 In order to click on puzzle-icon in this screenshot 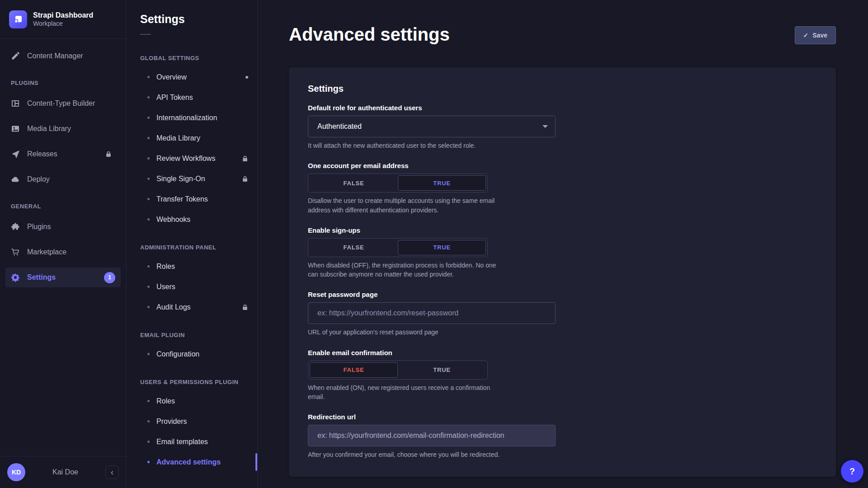, I will do `click(15, 227)`.